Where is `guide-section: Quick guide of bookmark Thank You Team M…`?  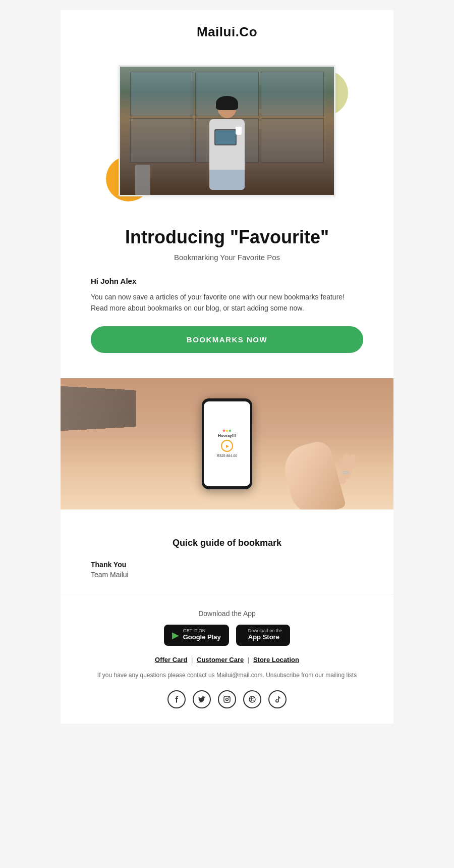 guide-section: Quick guide of bookmark Thank You Team M… is located at coordinates (227, 549).